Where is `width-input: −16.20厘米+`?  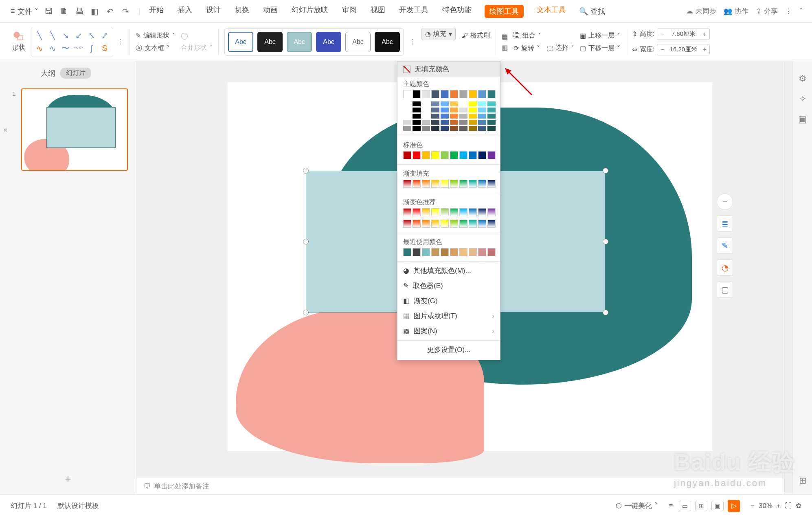 width-input: −16.20厘米+ is located at coordinates (683, 50).